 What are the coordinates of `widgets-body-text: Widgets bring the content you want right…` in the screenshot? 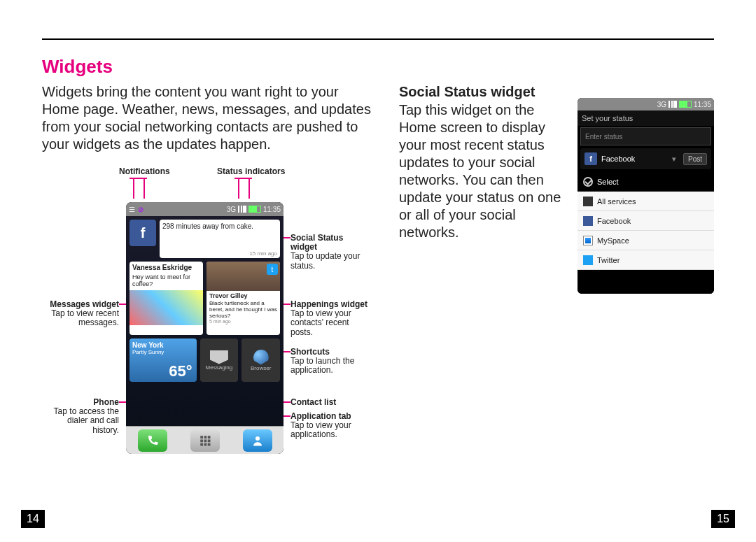 It's located at (206, 118).